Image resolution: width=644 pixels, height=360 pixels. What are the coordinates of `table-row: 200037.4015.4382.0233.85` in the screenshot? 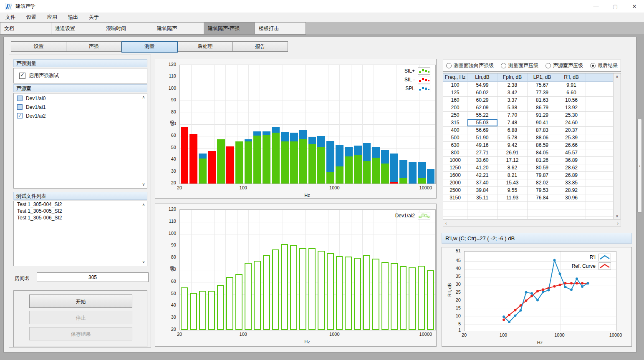 It's located at (532, 183).